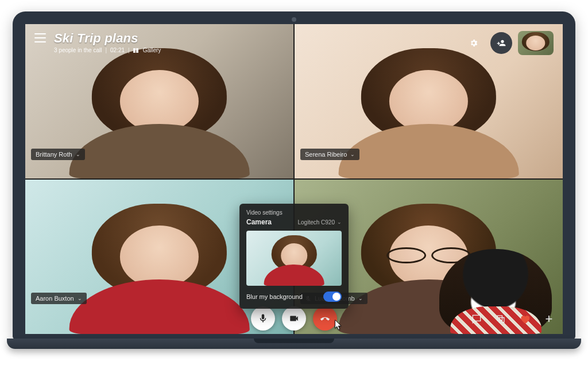  I want to click on hangup-button, so click(325, 318).